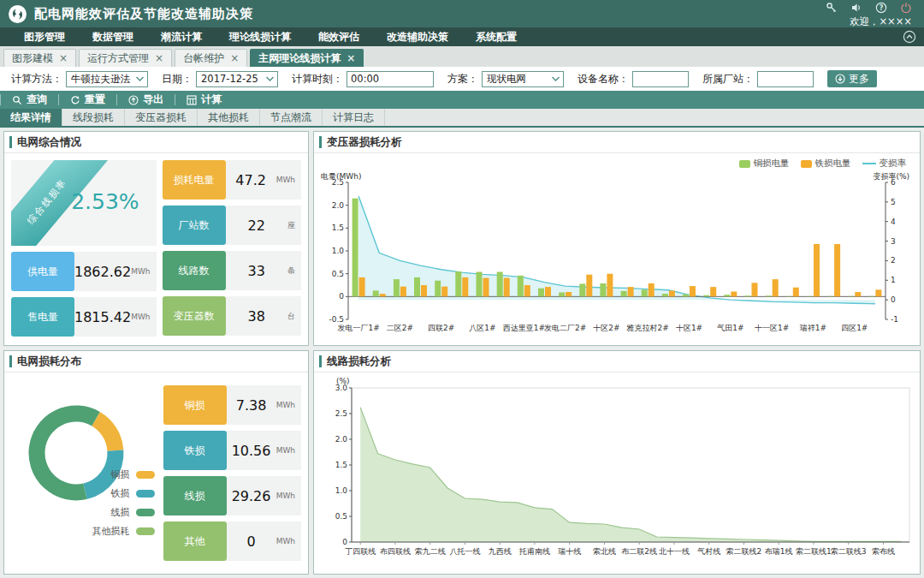 The width and height of the screenshot is (924, 578). What do you see at coordinates (123, 531) in the screenshot?
I see `donut-legend-item: 其他损耗` at bounding box center [123, 531].